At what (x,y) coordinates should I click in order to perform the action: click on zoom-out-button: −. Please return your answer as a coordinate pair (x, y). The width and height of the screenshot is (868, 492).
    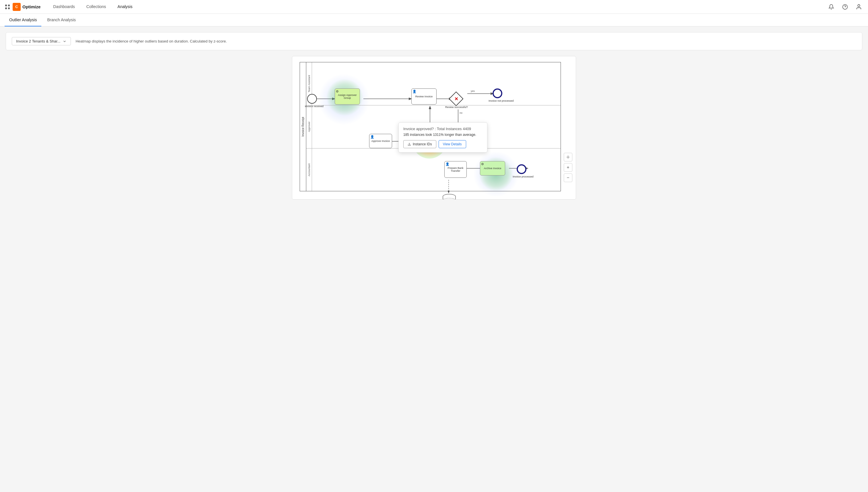
    Looking at the image, I should click on (568, 178).